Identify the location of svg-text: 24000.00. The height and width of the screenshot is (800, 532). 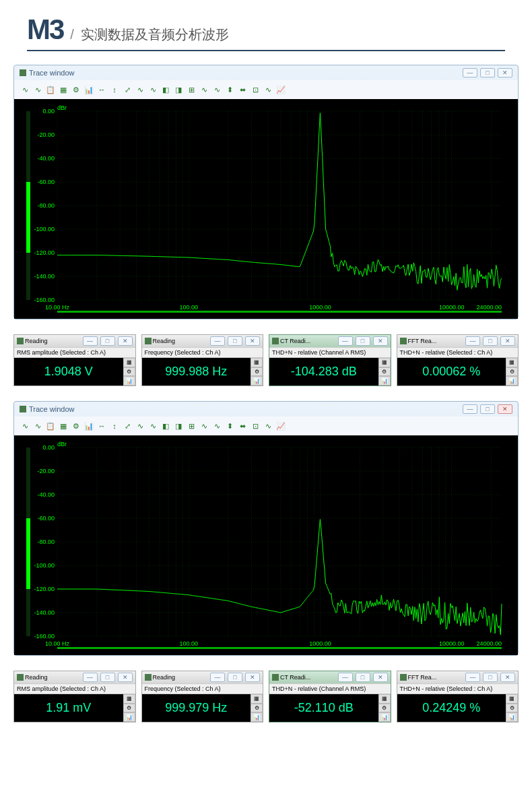
(489, 644).